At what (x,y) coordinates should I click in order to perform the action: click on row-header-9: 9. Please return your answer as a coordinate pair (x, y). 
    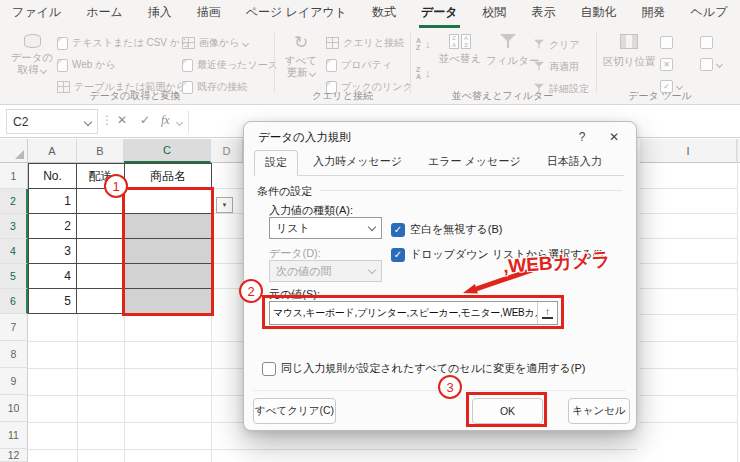
    Looking at the image, I should click on (14, 382).